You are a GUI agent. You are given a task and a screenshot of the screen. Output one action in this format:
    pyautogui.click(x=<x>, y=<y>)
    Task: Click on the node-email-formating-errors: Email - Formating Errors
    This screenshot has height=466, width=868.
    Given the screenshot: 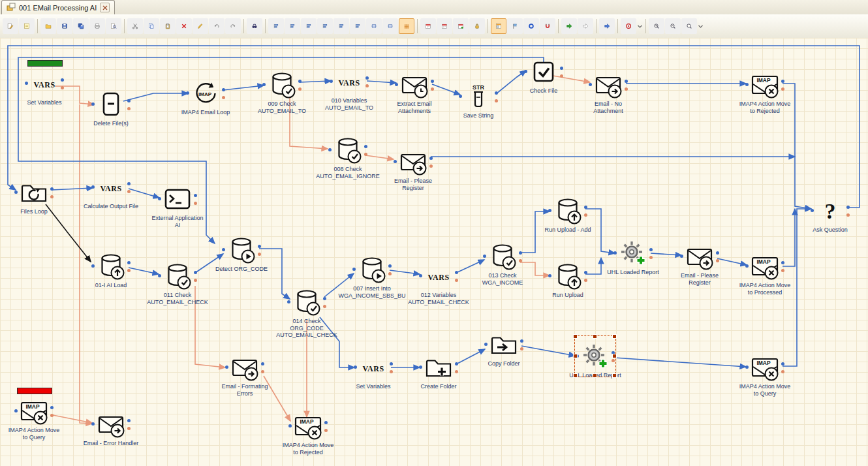 What is the action you would take?
    pyautogui.click(x=245, y=375)
    